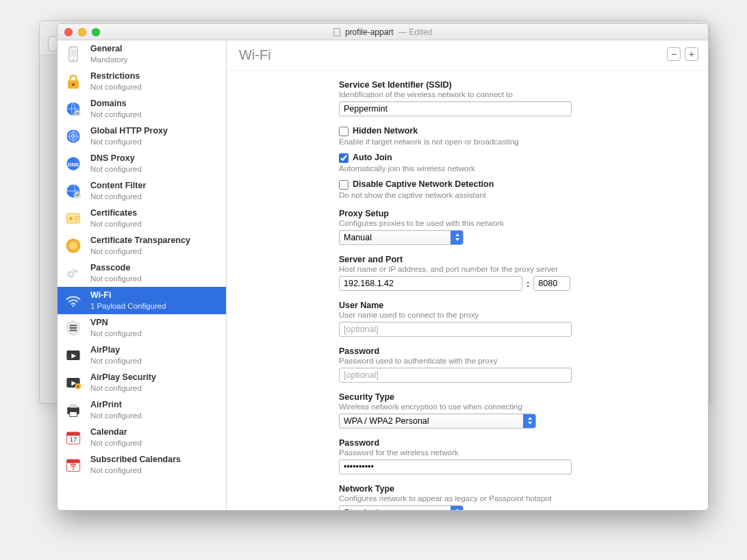  Describe the element at coordinates (455, 109) in the screenshot. I see `ssid-input` at that location.